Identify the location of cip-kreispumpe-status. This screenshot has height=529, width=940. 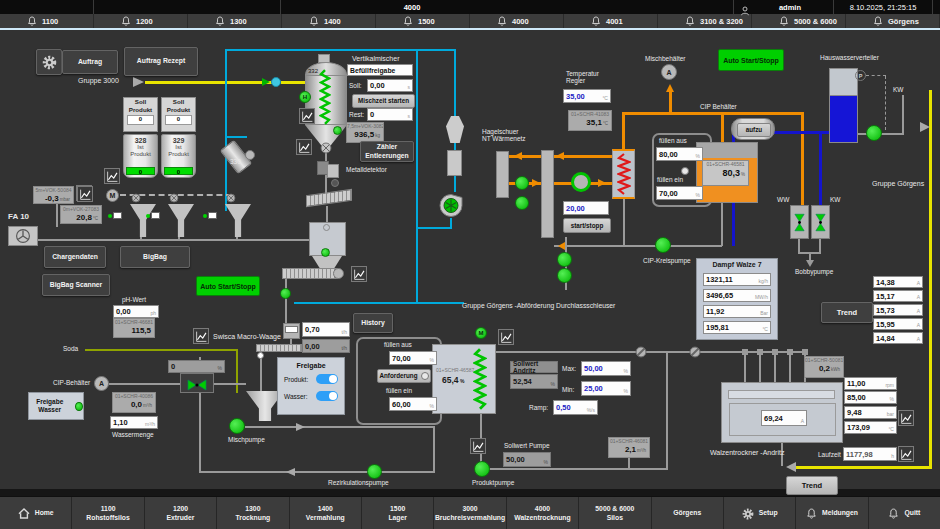
(663, 245).